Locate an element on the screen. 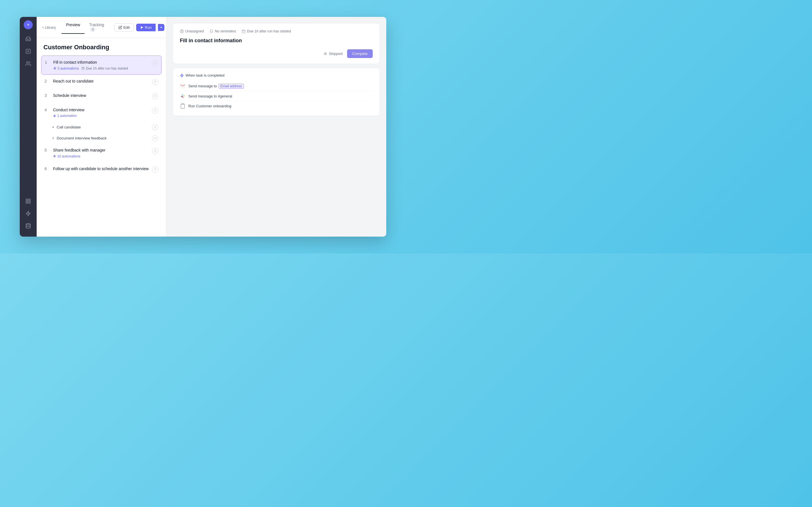  automation-gmail: Send message to Email address is located at coordinates (276, 86).